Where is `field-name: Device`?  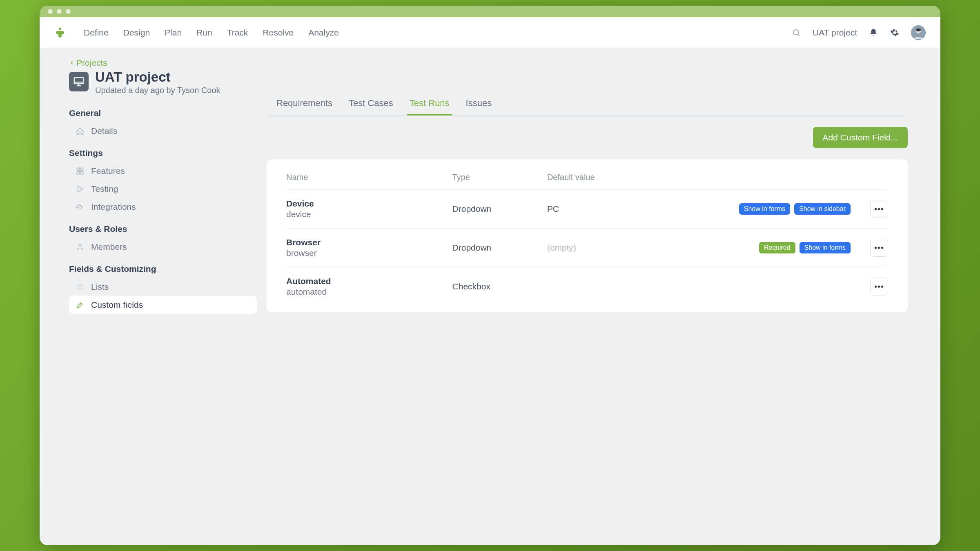 field-name: Device is located at coordinates (369, 204).